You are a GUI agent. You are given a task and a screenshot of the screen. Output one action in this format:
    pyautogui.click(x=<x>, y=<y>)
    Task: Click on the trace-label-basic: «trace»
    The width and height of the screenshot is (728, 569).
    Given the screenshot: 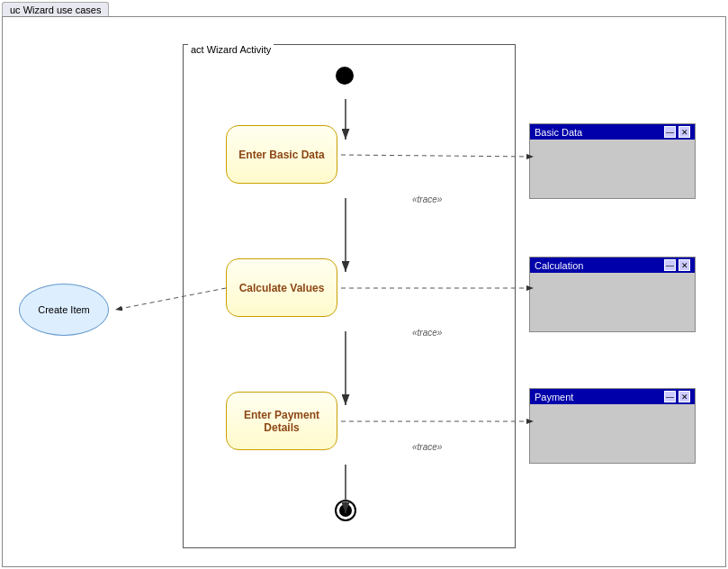 What is the action you would take?
    pyautogui.click(x=427, y=200)
    